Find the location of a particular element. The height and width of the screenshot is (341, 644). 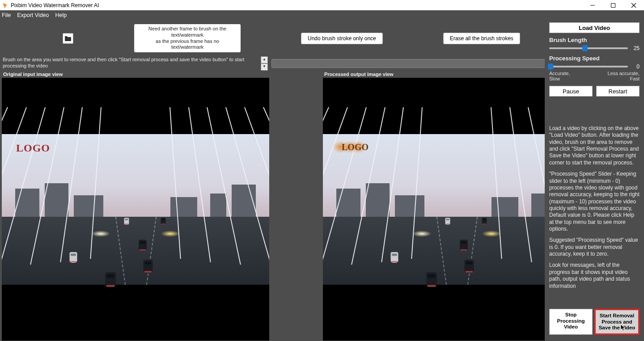

menu-help: Help is located at coordinates (61, 15).